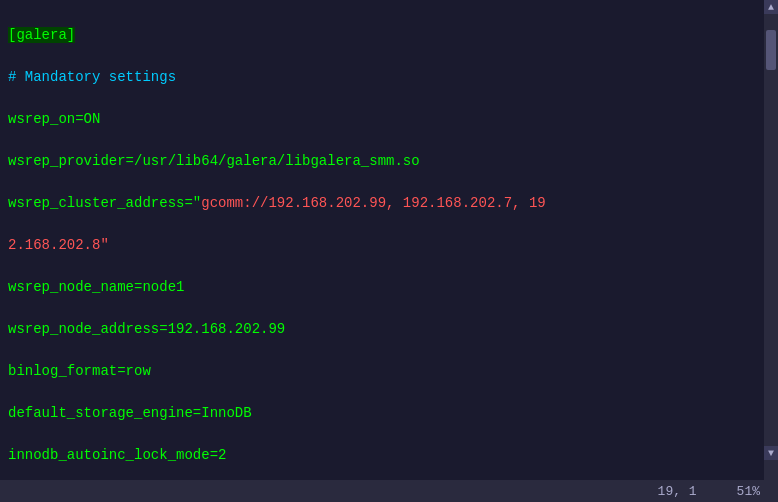 The height and width of the screenshot is (502, 778). I want to click on line-5: wsrep_cluster_address="gcomm://192.168.2…, so click(382, 204).